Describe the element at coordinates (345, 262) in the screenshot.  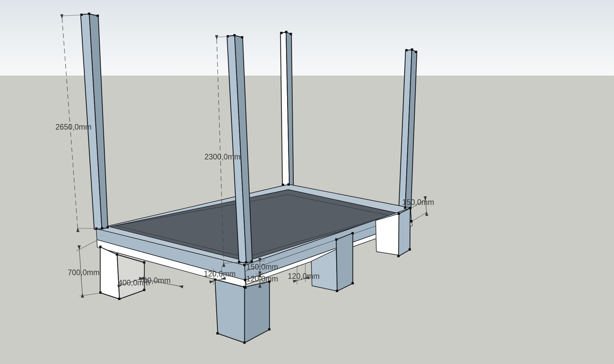
I see `leg-mid-right` at that location.